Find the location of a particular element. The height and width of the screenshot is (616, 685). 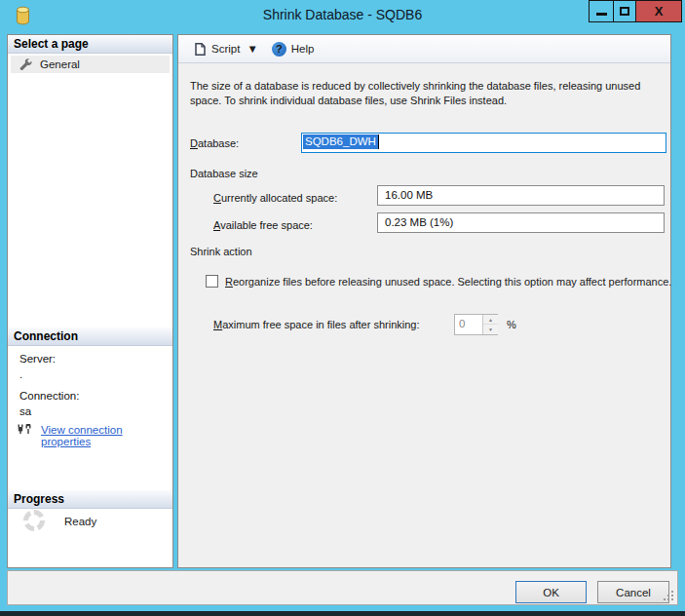

ok-button: OK is located at coordinates (552, 593).